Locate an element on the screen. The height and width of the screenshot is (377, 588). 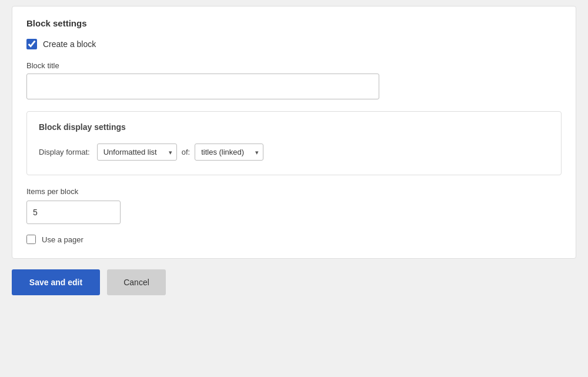
block-display-settings-title: Block display settings is located at coordinates (294, 127).